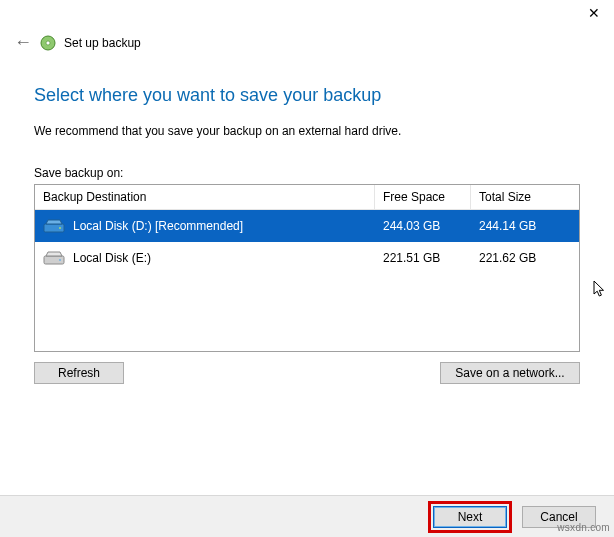  What do you see at coordinates (525, 226) in the screenshot?
I see `drive-total-size: 244.14 GB` at bounding box center [525, 226].